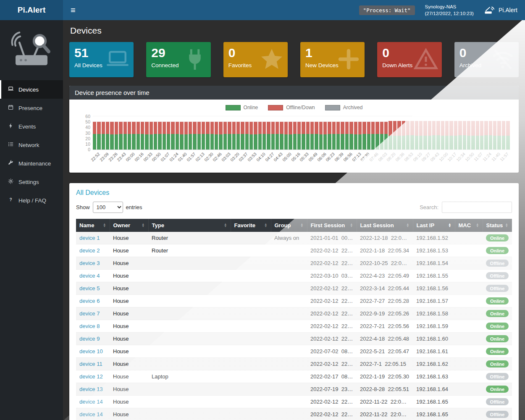  I want to click on column-header-mac: MAC▲▼, so click(469, 225).